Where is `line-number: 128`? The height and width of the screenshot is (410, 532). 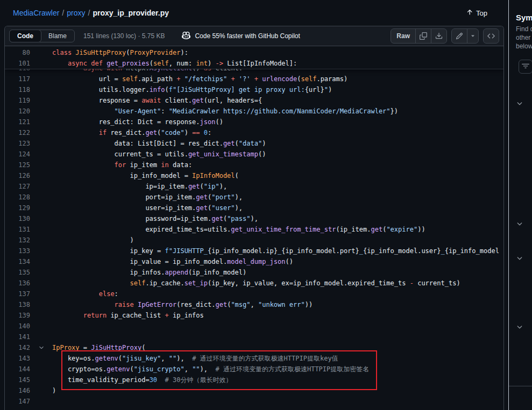 line-number: 128 is located at coordinates (17, 197).